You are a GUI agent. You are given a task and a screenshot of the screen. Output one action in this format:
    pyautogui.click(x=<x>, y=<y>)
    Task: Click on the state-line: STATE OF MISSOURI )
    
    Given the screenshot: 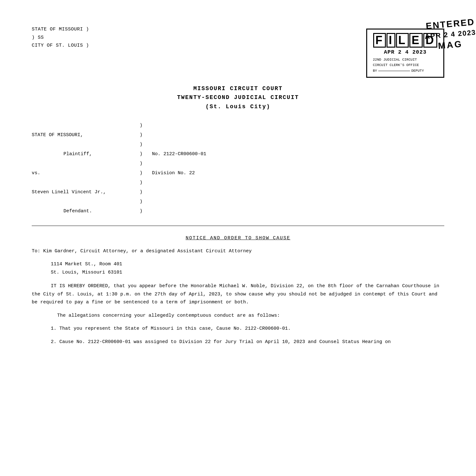 What is the action you would take?
    pyautogui.click(x=60, y=30)
    